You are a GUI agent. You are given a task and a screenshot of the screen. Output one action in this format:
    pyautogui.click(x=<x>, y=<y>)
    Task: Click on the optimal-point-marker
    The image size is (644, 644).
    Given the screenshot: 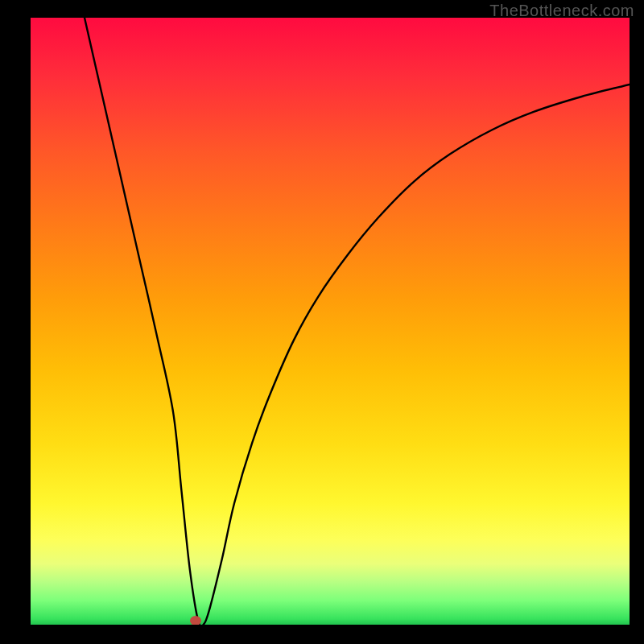 What is the action you would take?
    pyautogui.click(x=196, y=620)
    